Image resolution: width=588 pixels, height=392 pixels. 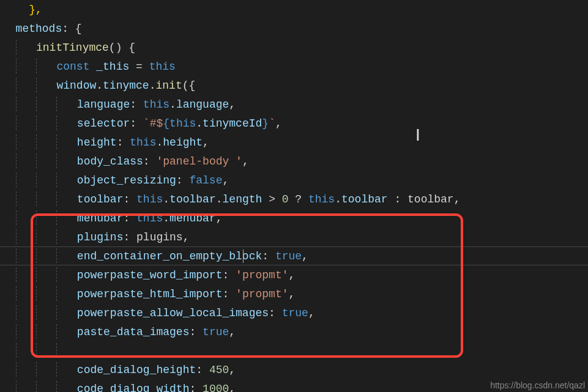 What do you see at coordinates (295, 294) in the screenshot?
I see `code-line: powerpaste_html_import: 'propmt',` at bounding box center [295, 294].